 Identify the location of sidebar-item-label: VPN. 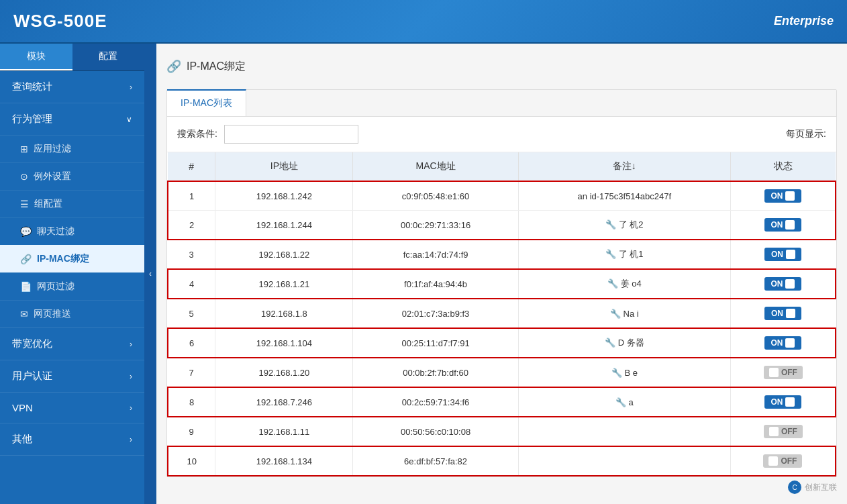
(23, 408).